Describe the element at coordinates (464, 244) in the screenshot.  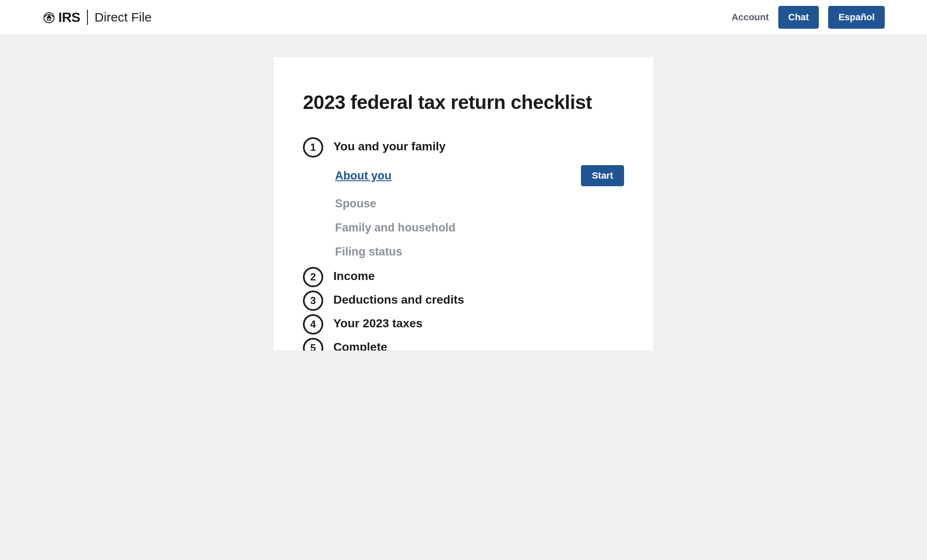
I see `checklist-steps: 1 You and your family About you Start Sp…` at that location.